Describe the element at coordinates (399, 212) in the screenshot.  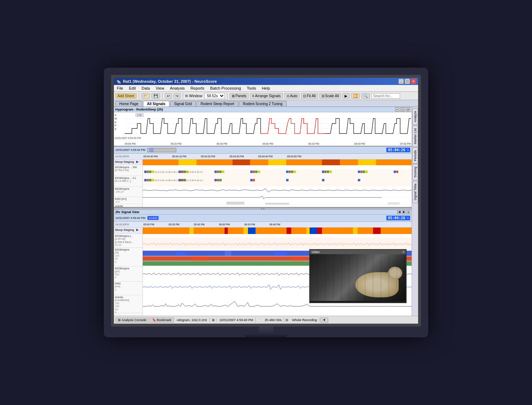
I see `nav-prev: ◀` at that location.